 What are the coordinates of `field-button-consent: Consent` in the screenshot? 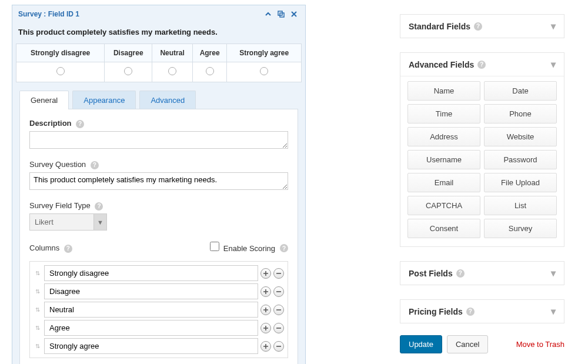 It's located at (444, 228).